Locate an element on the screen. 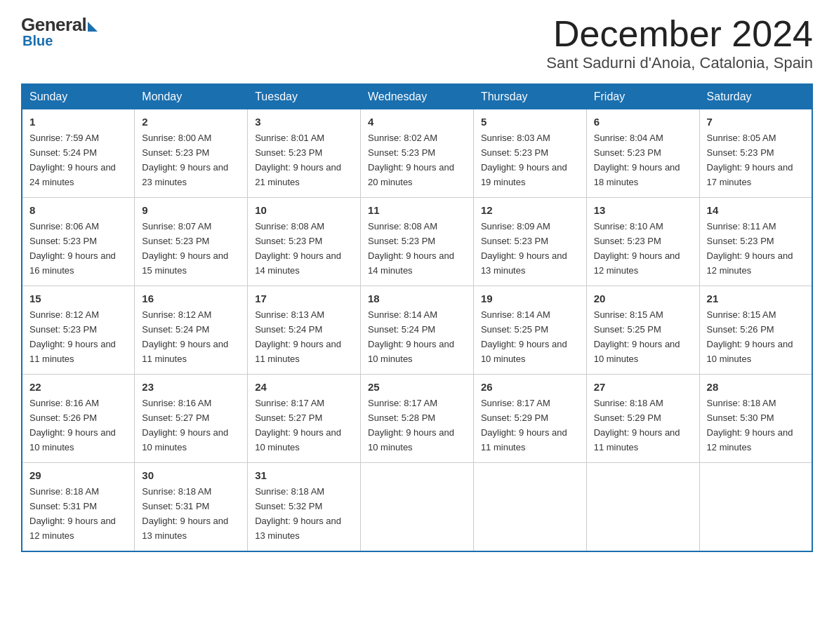 This screenshot has height=644, width=834. calendar-cell: 16 Sunrise: 8:12 AM Sunset: 5:24 PM Dayl… is located at coordinates (191, 330).